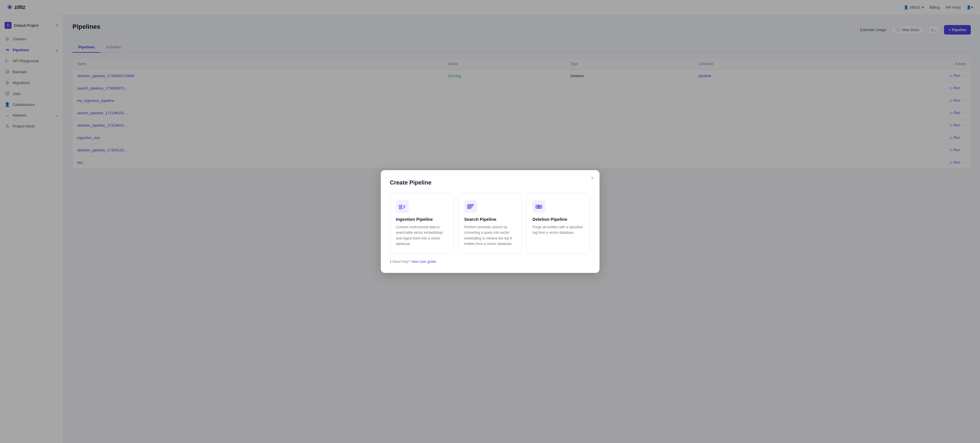 This screenshot has width=980, height=443. I want to click on help-icon: ℹ, so click(391, 262).